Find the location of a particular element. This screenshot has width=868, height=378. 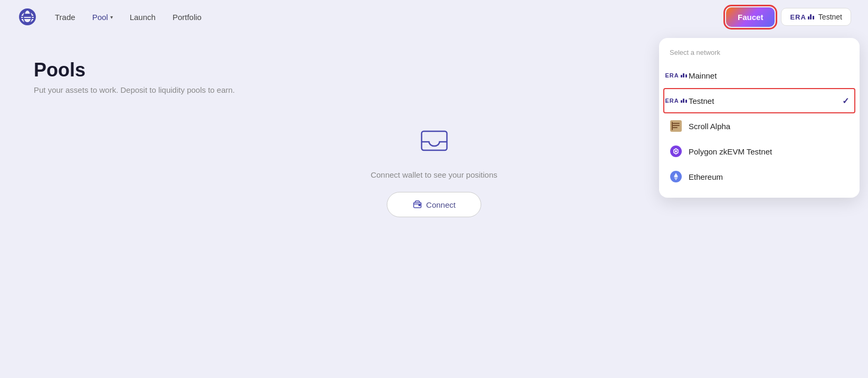

era-logo: era is located at coordinates (802, 17).